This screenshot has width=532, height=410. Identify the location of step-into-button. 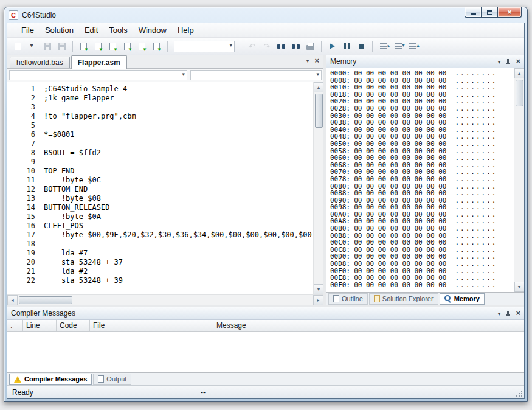
(383, 46).